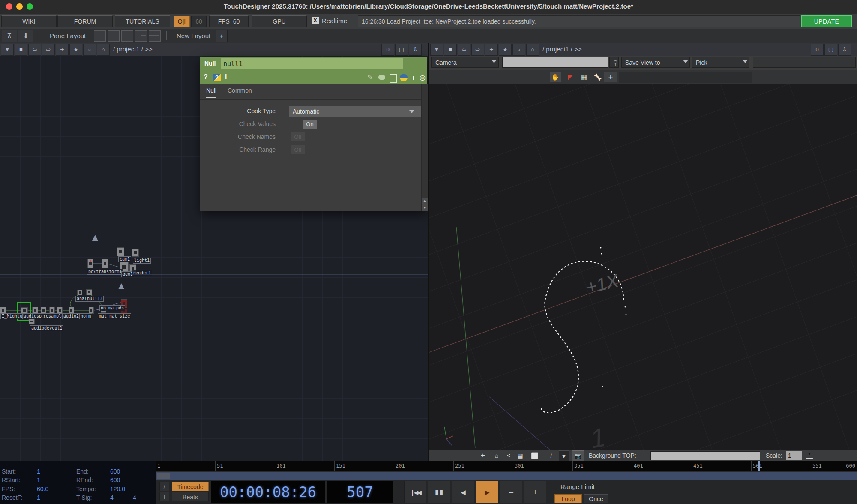  What do you see at coordinates (413, 78) in the screenshot?
I see `add-parameter-icon: +` at bounding box center [413, 78].